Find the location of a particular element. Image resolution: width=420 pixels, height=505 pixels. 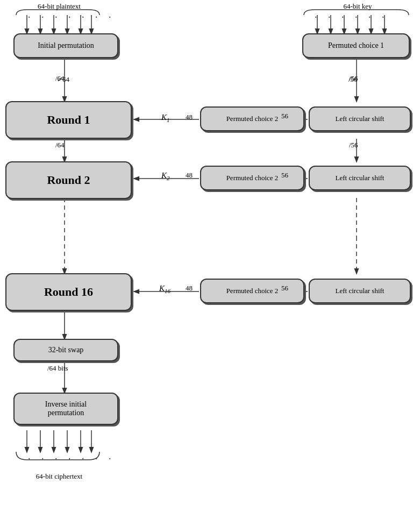

k16-label: K16 is located at coordinates (165, 289).